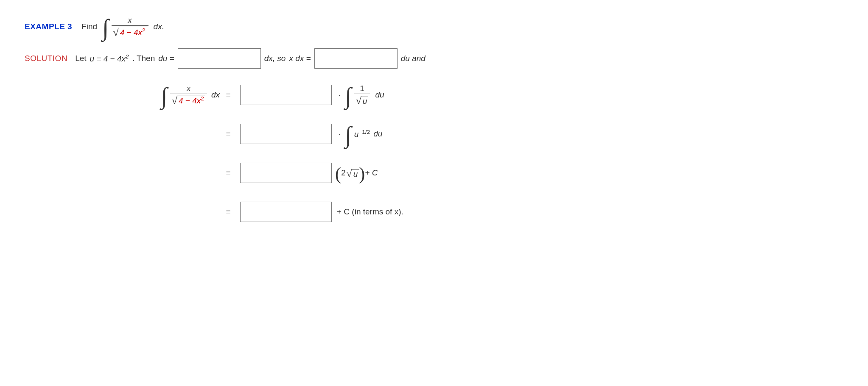 This screenshot has width=868, height=386. Describe the element at coordinates (350, 173) in the screenshot. I see `two-sqrt-u: 2 √ u` at that location.